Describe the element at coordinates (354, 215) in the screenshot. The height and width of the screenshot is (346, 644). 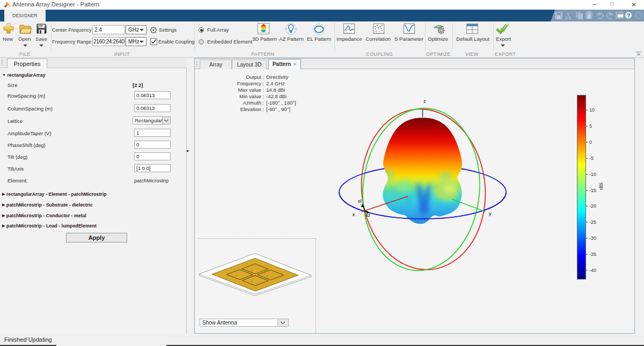
I see `svg-text: x` at that location.